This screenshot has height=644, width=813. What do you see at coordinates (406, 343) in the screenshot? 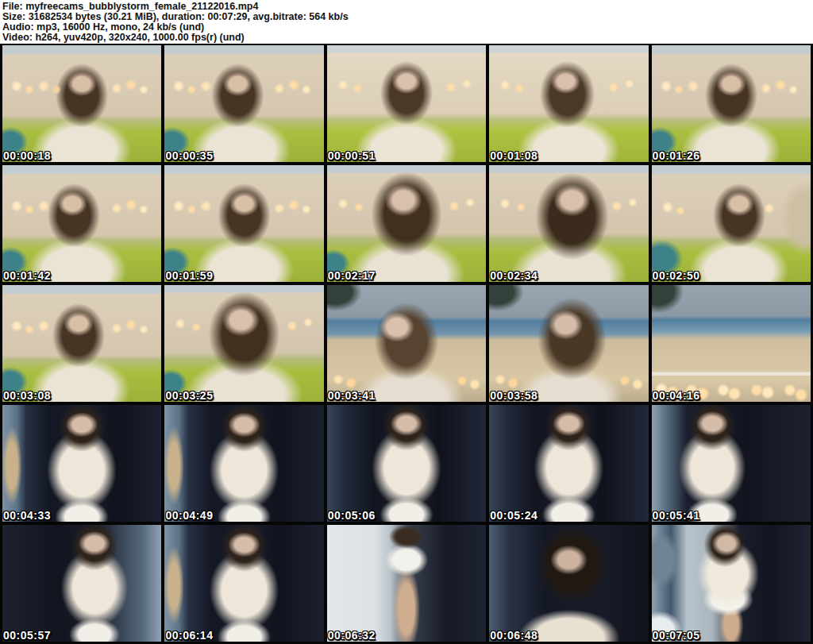
I see `thumbnail: 00:03:41` at bounding box center [406, 343].